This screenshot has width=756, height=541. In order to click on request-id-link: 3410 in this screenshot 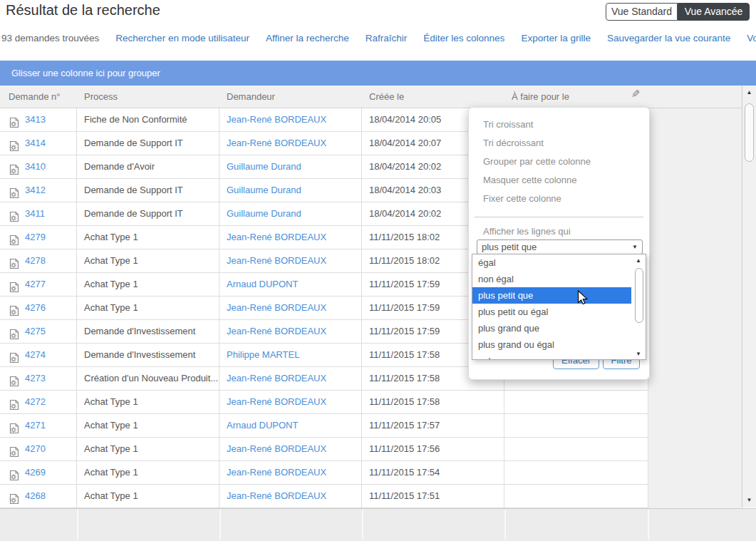, I will do `click(36, 167)`.